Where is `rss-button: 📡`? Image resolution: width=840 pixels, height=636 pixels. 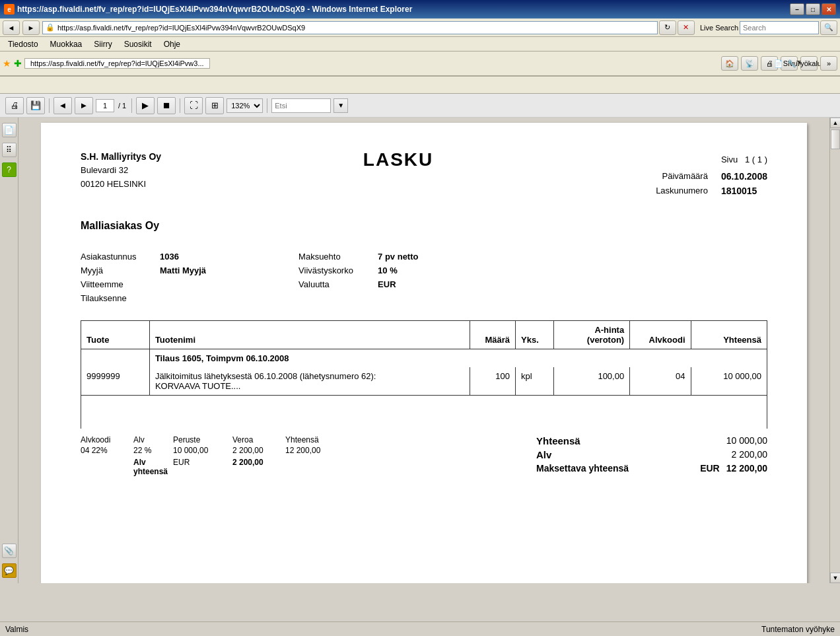 rss-button: 📡 is located at coordinates (750, 63).